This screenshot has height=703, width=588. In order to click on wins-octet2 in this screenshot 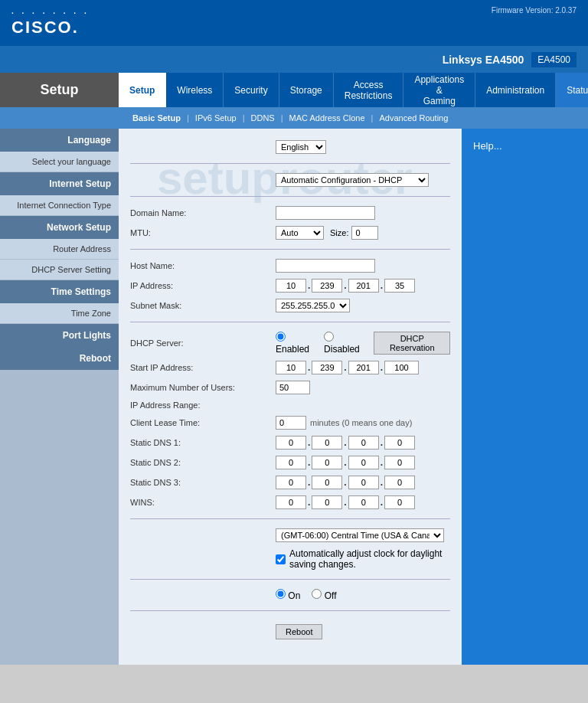, I will do `click(327, 502)`.